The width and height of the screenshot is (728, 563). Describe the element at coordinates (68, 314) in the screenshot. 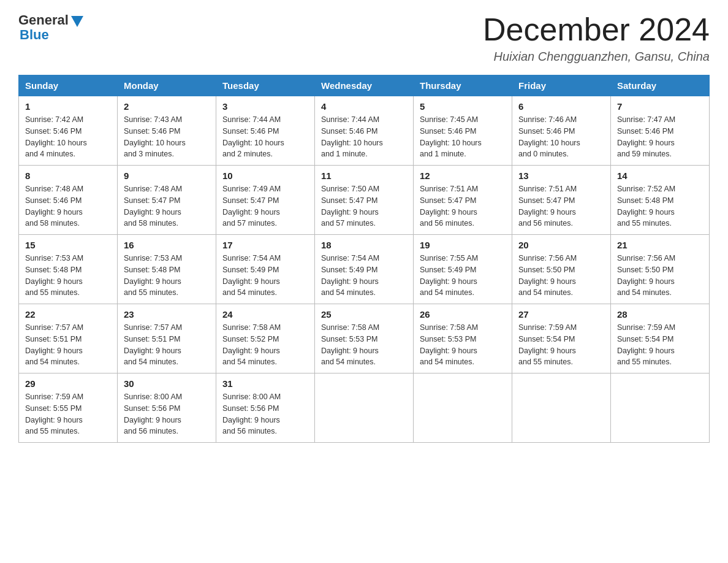

I see `day-number: 22` at that location.